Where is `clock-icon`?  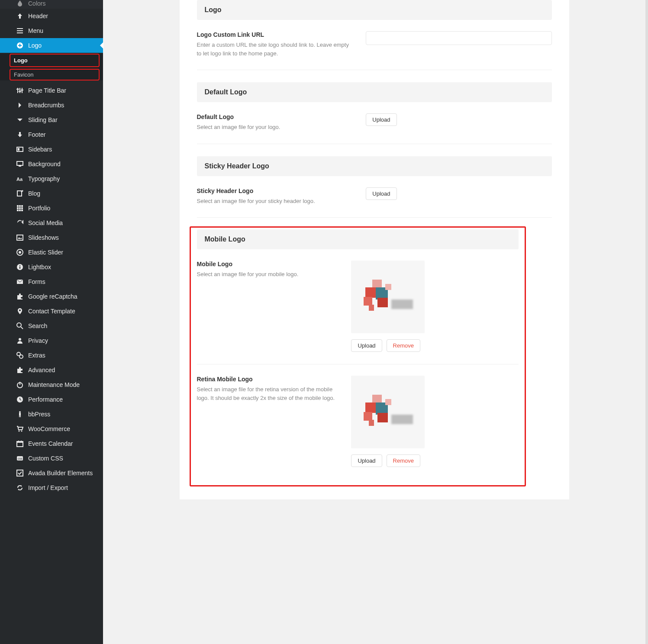
clock-icon is located at coordinates (20, 399).